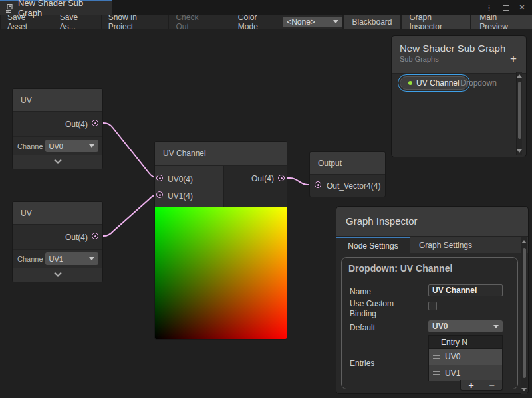  Describe the element at coordinates (471, 385) in the screenshot. I see `add-entry-button: +` at that location.